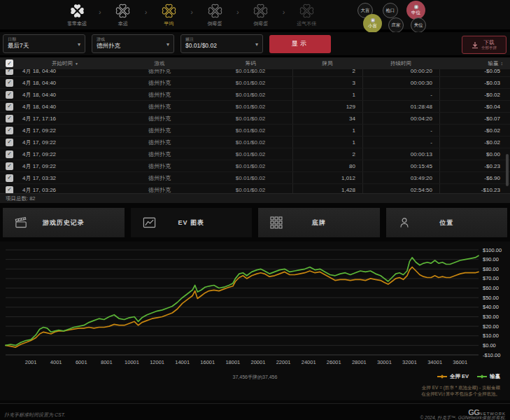  What do you see at coordinates (463, 417) in the screenshot?
I see `copyright-text: © 2024, 扑克手™. GGNetwork保留所有权.` at bounding box center [463, 417].